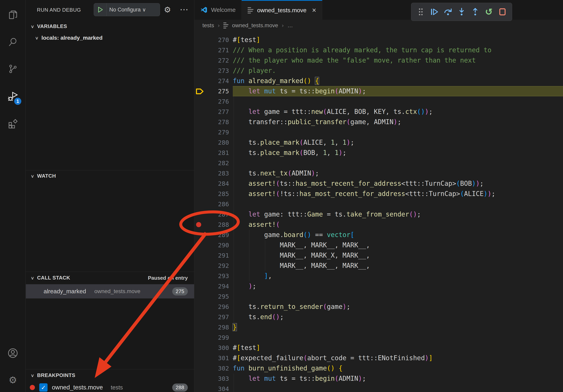  I want to click on start-debug-icon, so click(100, 10).